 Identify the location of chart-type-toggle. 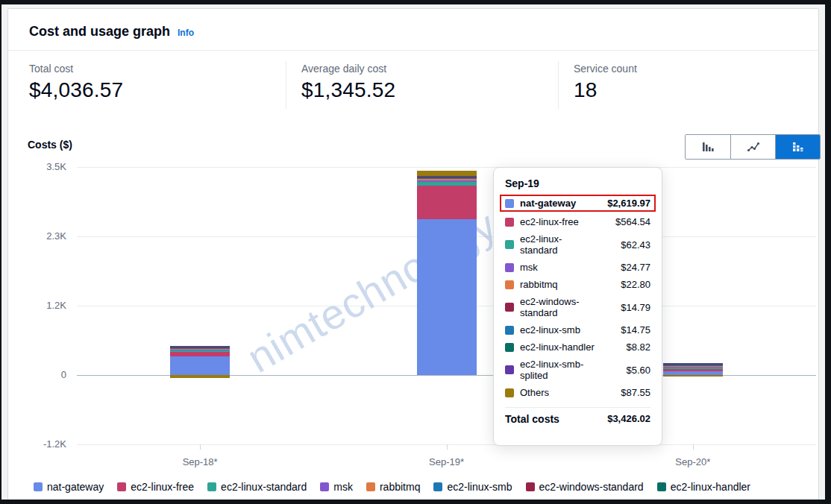
(753, 147).